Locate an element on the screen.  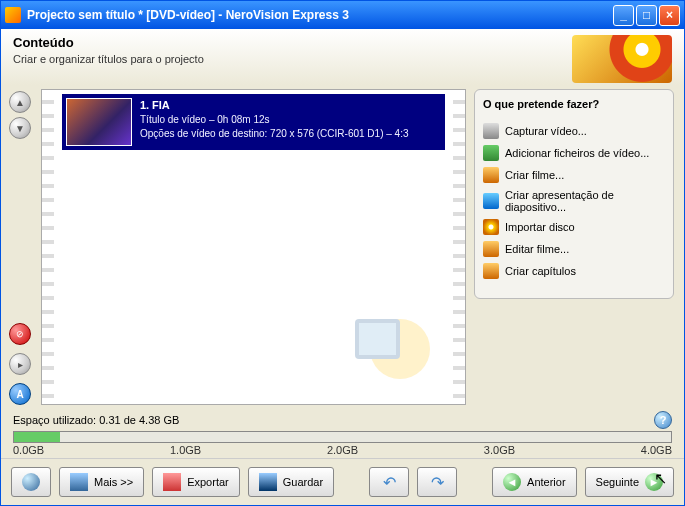
save-button: Guardar is located at coordinates (291, 482).